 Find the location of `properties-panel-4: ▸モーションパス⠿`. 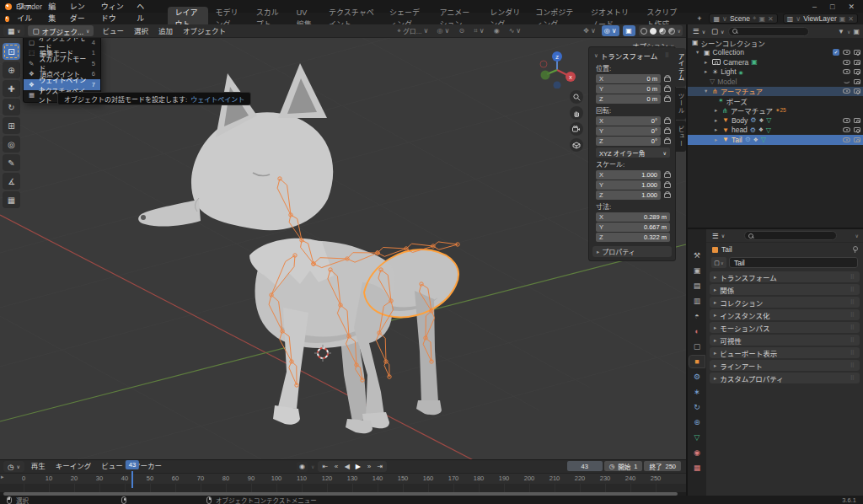

properties-panel-4: ▸モーションパス⠿ is located at coordinates (785, 327).